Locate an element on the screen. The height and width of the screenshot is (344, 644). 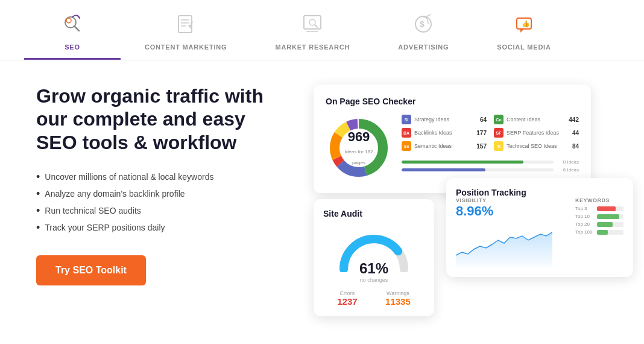
keywords-title: Keywords is located at coordinates (599, 200).